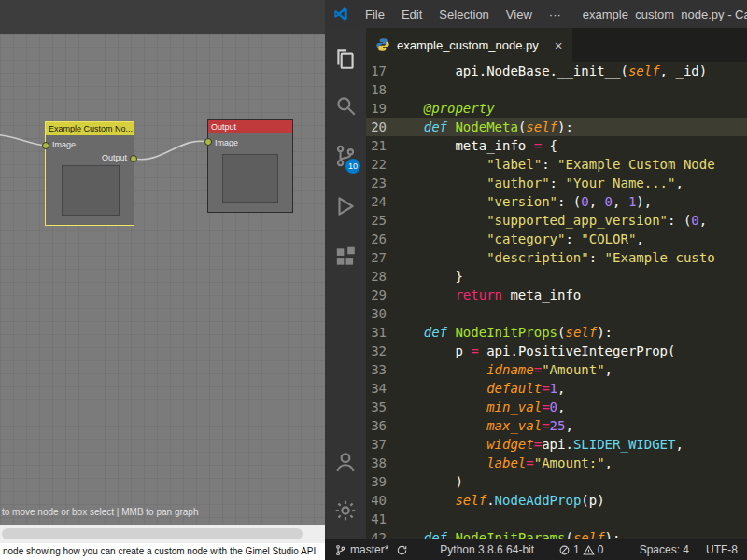 The width and height of the screenshot is (747, 560). Describe the element at coordinates (376, 463) in the screenshot. I see `line-number: 38` at that location.